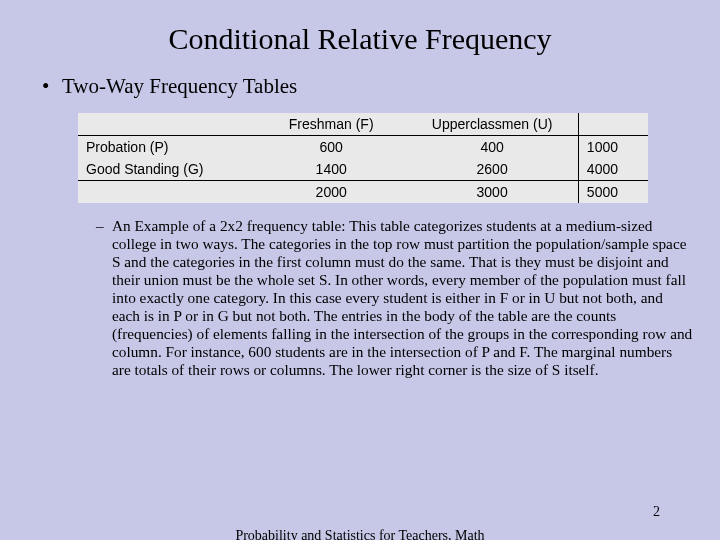 The image size is (720, 540). Describe the element at coordinates (363, 124) in the screenshot. I see `table-header-row: Freshman (F) Upperclassmen (U)` at that location.